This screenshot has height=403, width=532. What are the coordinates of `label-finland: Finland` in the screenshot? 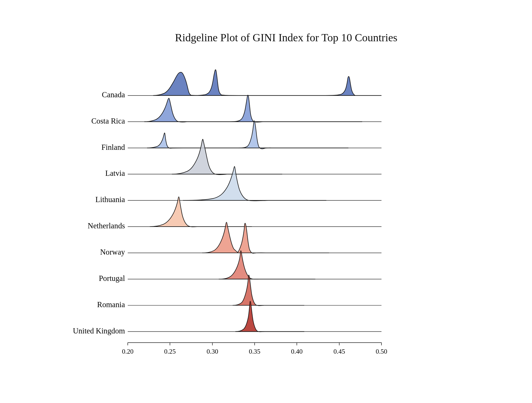 It's located at (113, 147).